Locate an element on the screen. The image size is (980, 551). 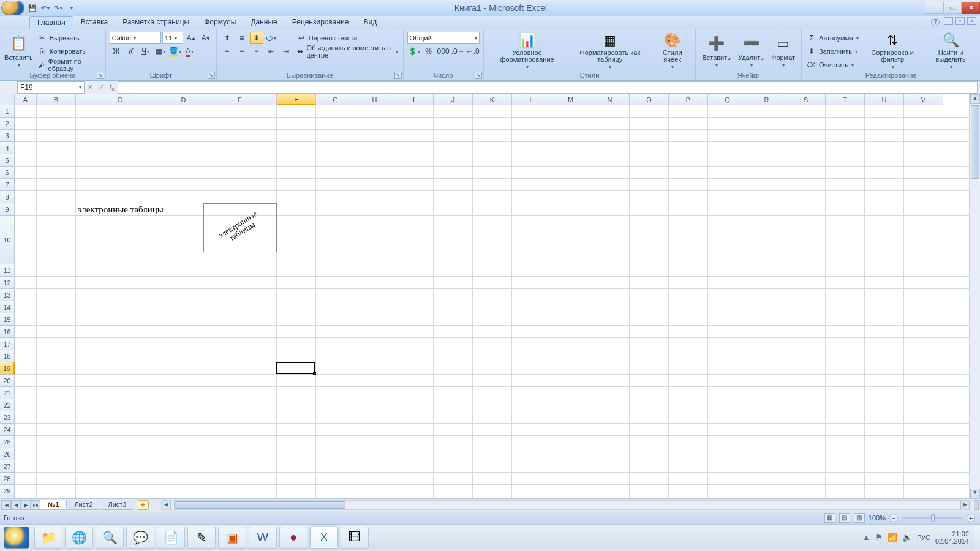
start-button is located at coordinates (17, 538).